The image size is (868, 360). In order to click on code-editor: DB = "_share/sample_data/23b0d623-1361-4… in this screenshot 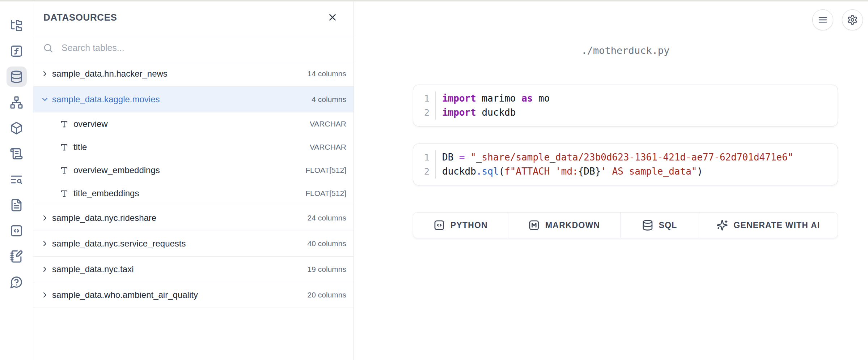, I will do `click(637, 164)`.